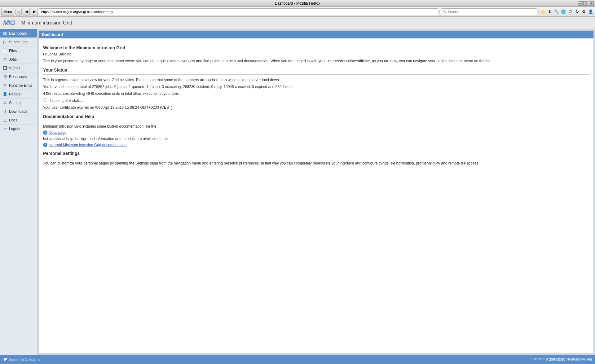 This screenshot has height=364, width=595. I want to click on toolbar-icons: ⭐ ⬇ 🔧 🌐 🛡 ↻ ⚙ 👤, so click(567, 12).